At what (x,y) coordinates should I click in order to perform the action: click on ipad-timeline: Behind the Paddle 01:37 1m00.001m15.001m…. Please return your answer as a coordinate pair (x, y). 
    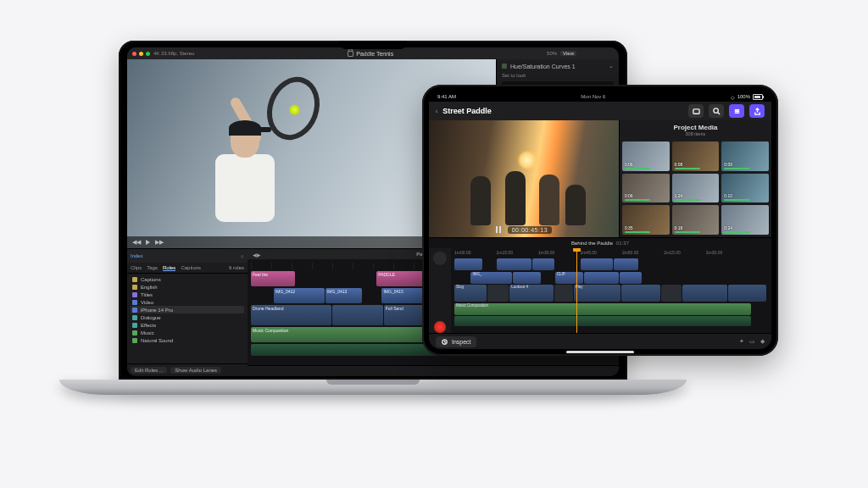
    Looking at the image, I should click on (600, 285).